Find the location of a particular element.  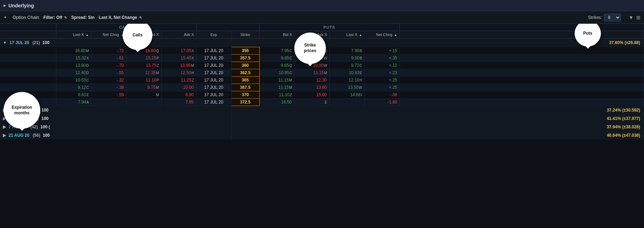

expand-icon: ⊞ is located at coordinates (638, 17).